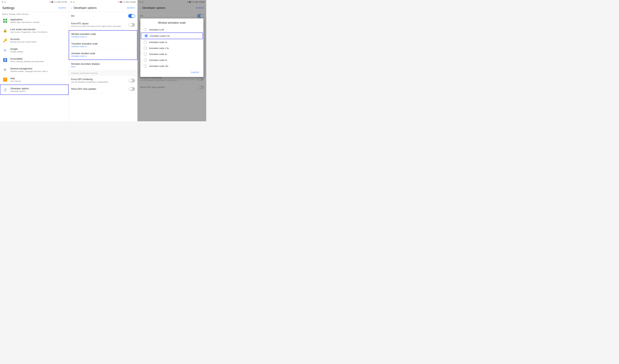  Describe the element at coordinates (103, 56) in the screenshot. I see `animator-duration-subtitle: Animation scale 1x` at that location.